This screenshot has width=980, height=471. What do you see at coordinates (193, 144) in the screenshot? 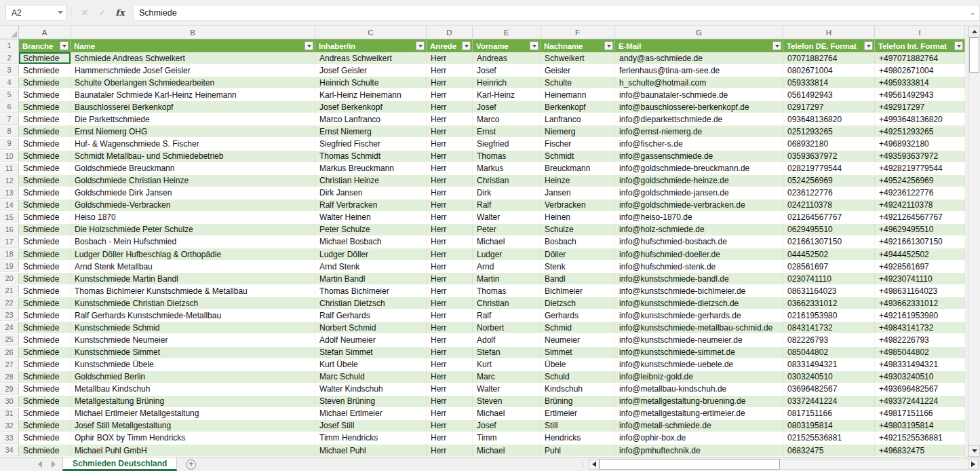
I see `cell-name: Huf- & Wagenschmiede S. Fischer` at bounding box center [193, 144].